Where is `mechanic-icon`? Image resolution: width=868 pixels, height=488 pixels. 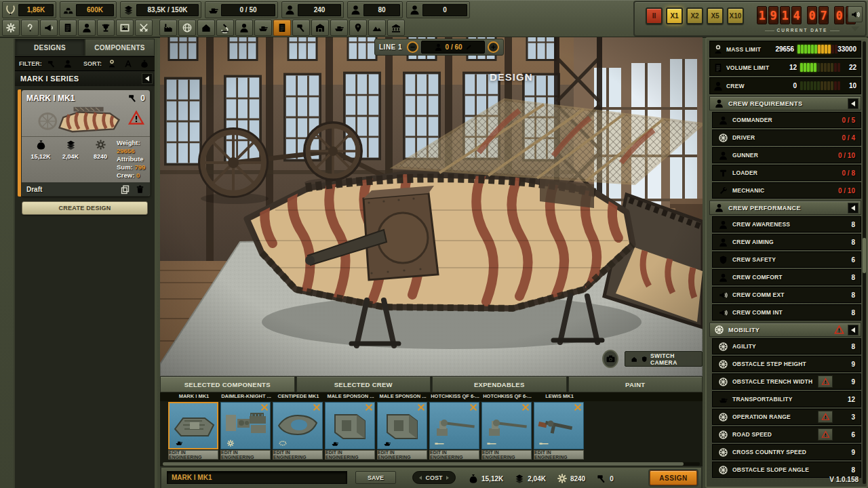
mechanic-icon is located at coordinates (723, 191).